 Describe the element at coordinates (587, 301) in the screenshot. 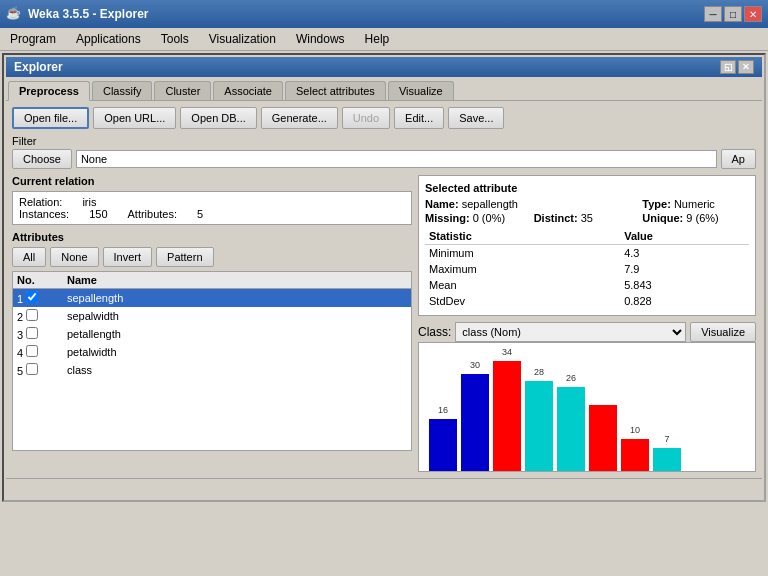

I see `stats-row: StdDev0.828` at that location.